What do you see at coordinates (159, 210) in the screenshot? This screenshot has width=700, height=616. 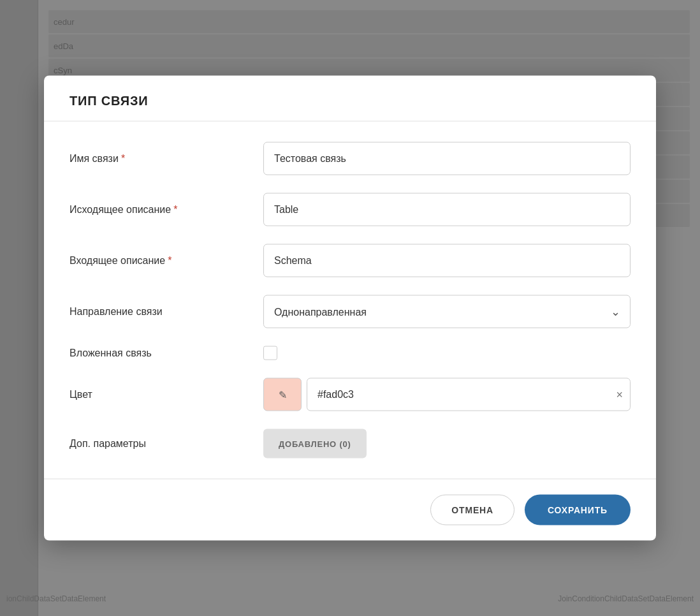 I see `field-outgoing-label: Исходящее описание*` at bounding box center [159, 210].